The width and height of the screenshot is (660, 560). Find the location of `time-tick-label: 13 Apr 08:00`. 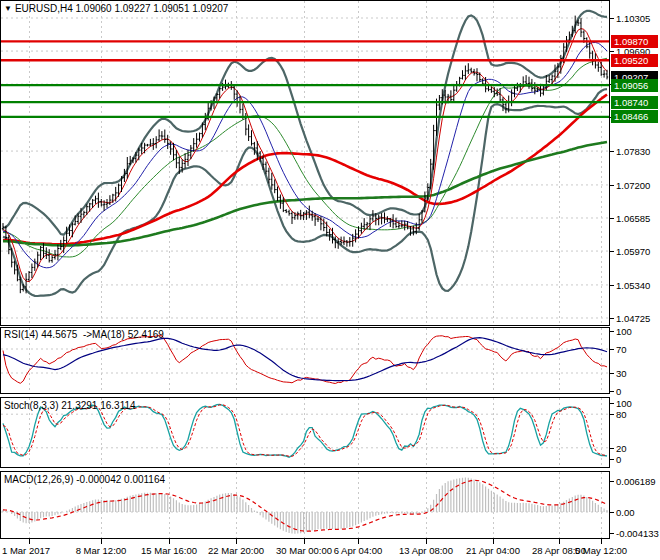

time-tick-label: 13 Apr 08:00 is located at coordinates (426, 550).